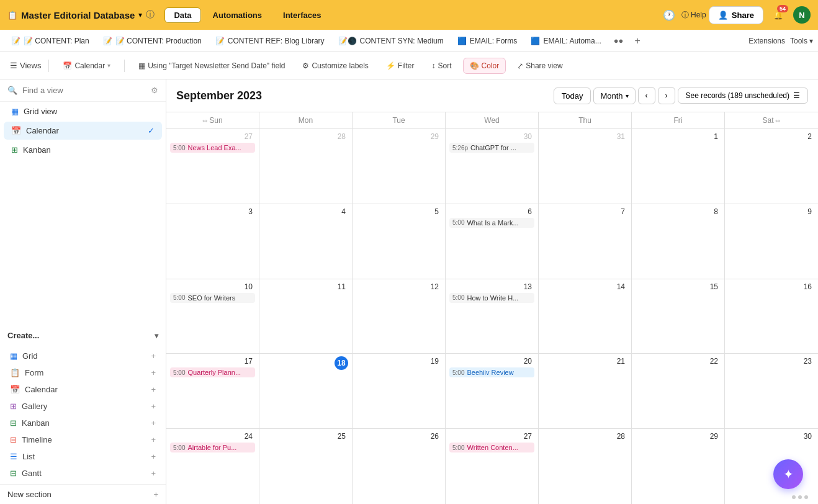 This screenshot has height=504, width=818. What do you see at coordinates (694, 15) in the screenshot?
I see `help-button: ⓘ Help` at bounding box center [694, 15].